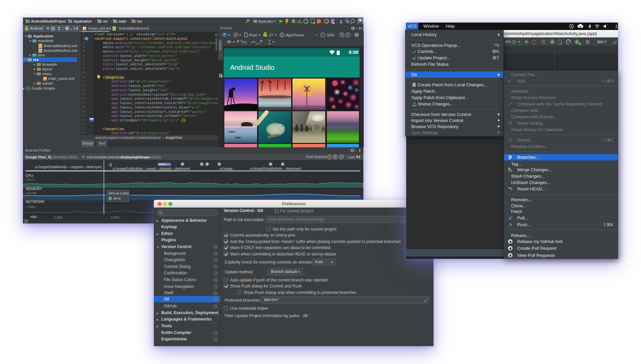 The width and height of the screenshot is (641, 364). Describe the element at coordinates (331, 35) in the screenshot. I see `svg-text: 50%` at that location.